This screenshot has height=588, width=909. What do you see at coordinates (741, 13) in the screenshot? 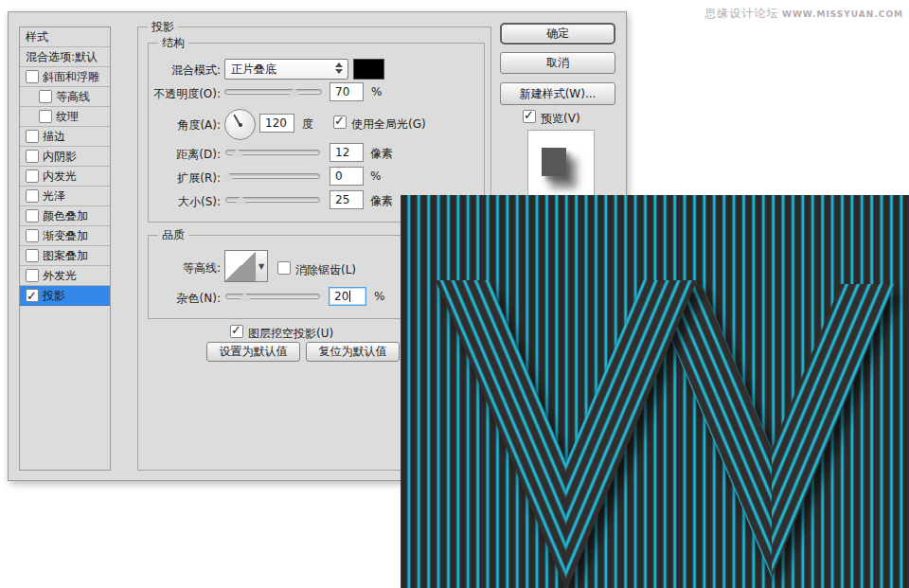
I see `watermark-site-name: 思缘设计论坛` at bounding box center [741, 13].